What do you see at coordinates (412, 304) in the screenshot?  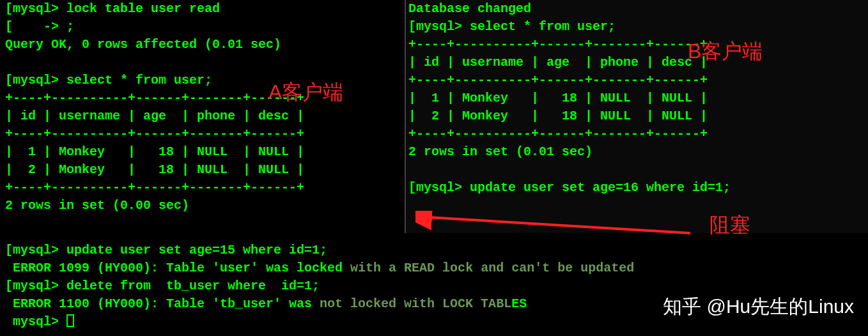 I see `error-text-dim: not locked with LOCK TABL` at bounding box center [412, 304].